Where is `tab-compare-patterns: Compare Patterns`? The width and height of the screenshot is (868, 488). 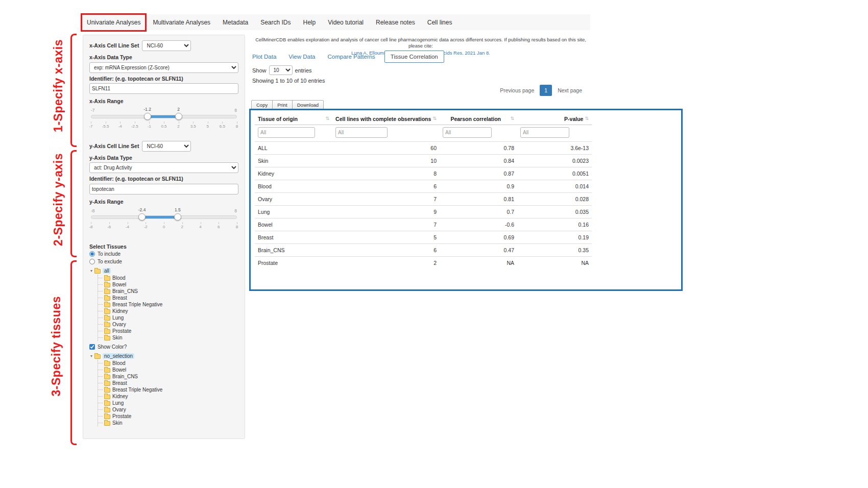
tab-compare-patterns: Compare Patterns is located at coordinates (351, 57).